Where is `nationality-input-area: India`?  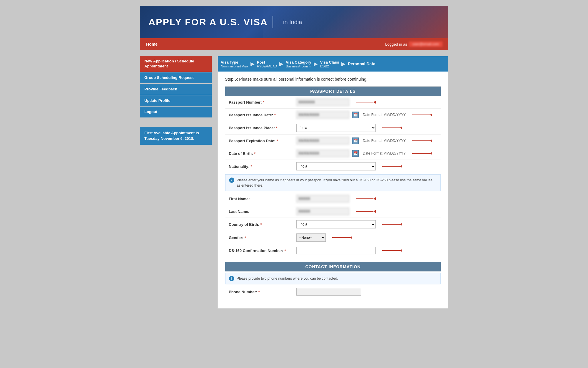
nationality-input-area: India is located at coordinates (367, 166).